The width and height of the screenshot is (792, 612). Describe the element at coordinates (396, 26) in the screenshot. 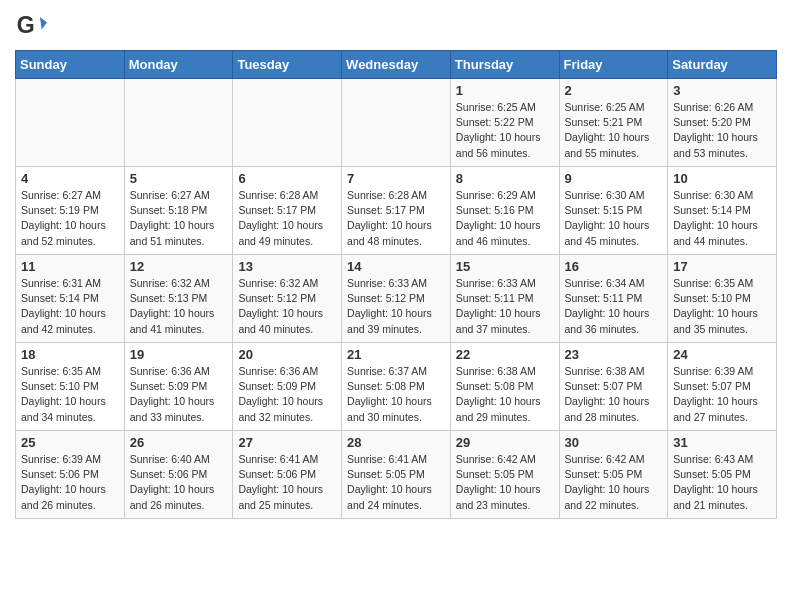

I see `page-header: G` at that location.